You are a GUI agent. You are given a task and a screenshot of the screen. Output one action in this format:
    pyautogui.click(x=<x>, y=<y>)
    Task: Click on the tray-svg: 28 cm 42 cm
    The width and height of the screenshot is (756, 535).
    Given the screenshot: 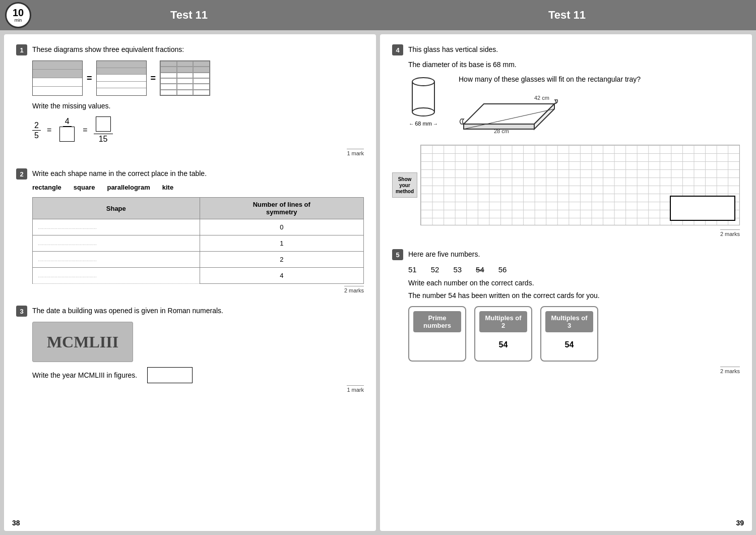 What is the action you would take?
    pyautogui.click(x=509, y=114)
    